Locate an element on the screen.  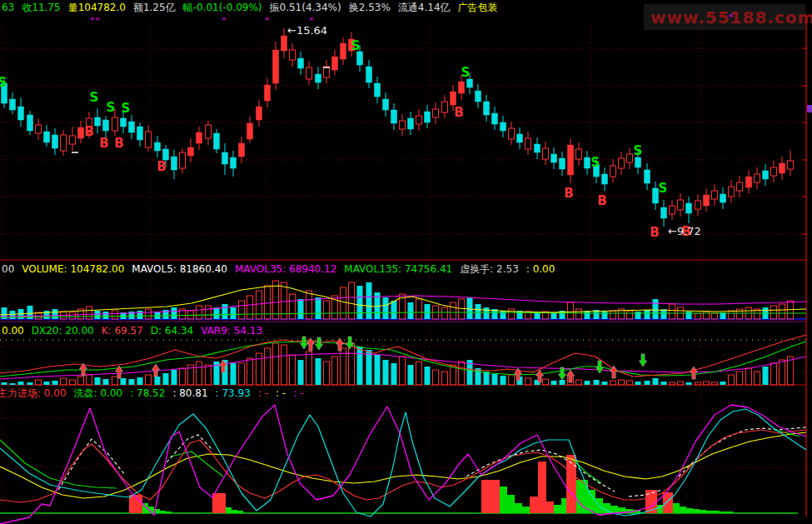
high-price-label: ←15.64 is located at coordinates (307, 30).